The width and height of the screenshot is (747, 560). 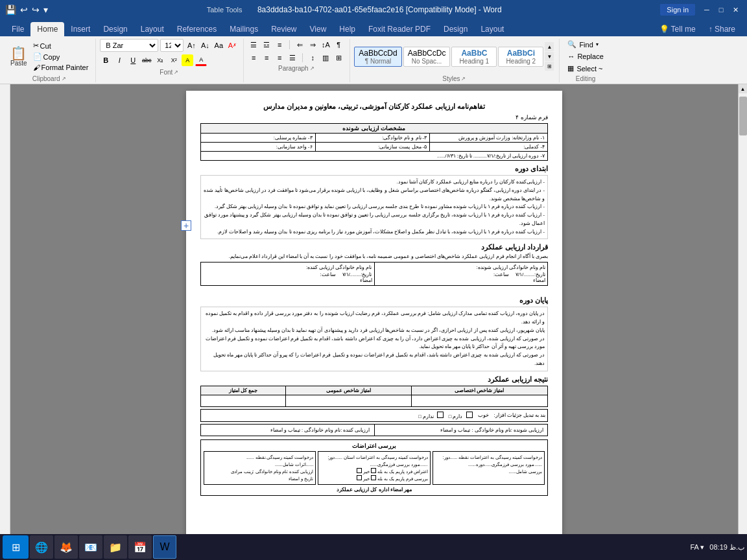 I want to click on clipboard-expand-icon: ↗, so click(x=64, y=79).